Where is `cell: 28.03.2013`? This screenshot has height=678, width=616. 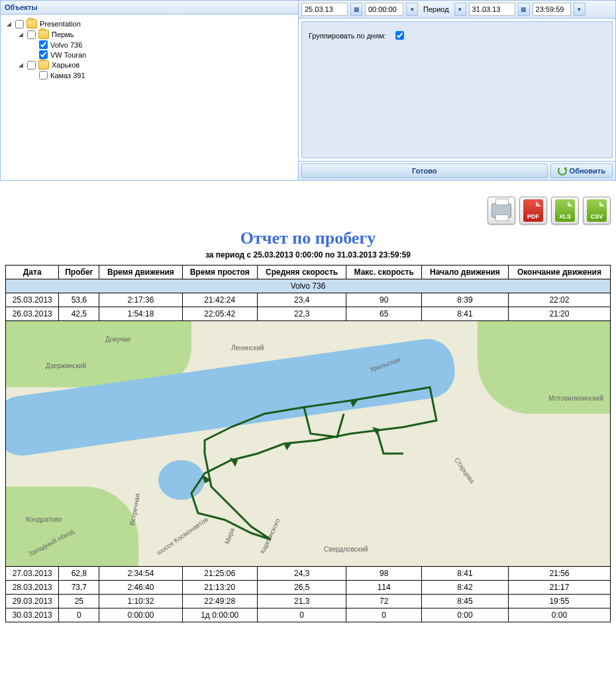 cell: 28.03.2013 is located at coordinates (32, 588).